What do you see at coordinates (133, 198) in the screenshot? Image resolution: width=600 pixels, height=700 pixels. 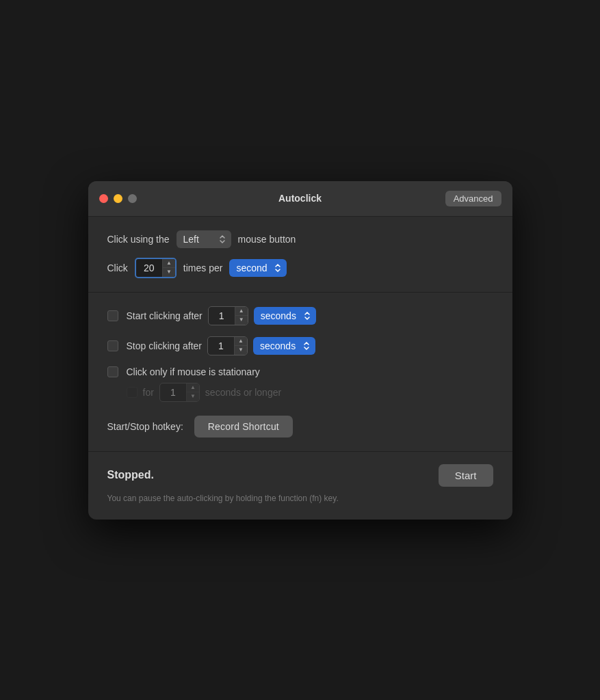 I see `maximize-button` at bounding box center [133, 198].